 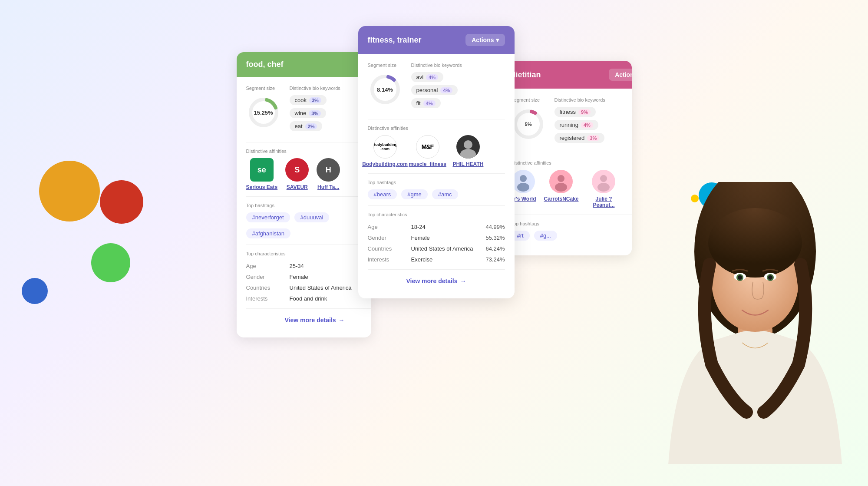 I want to click on runners-icon, so click(x=523, y=182).